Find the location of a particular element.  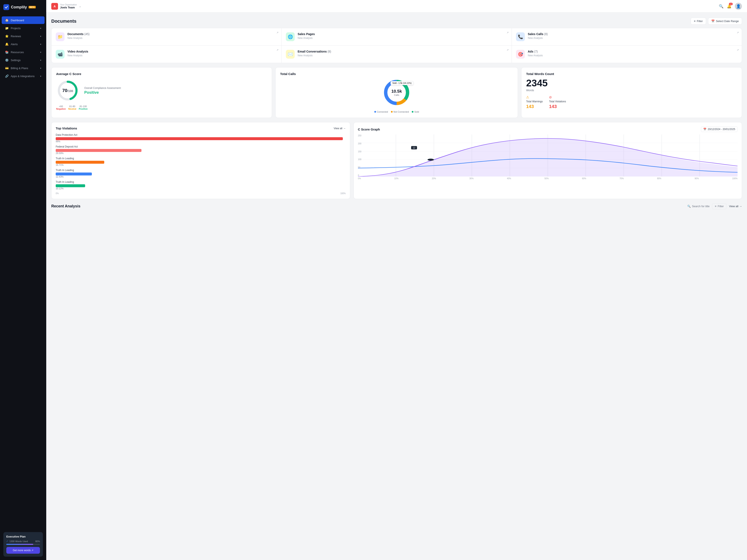

sidebar-label-apps: Apps & Integrations is located at coordinates (23, 76).